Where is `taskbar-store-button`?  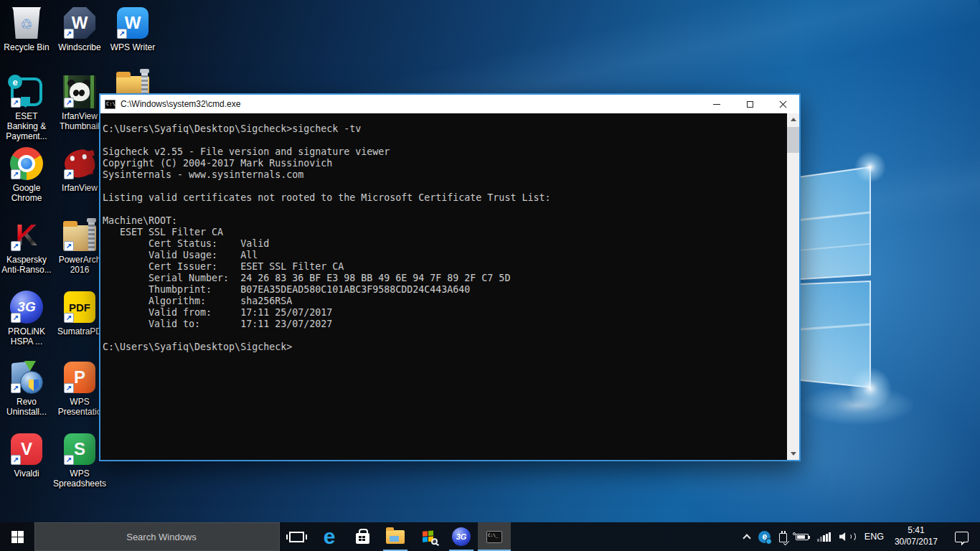
taskbar-store-button is located at coordinates (362, 537).